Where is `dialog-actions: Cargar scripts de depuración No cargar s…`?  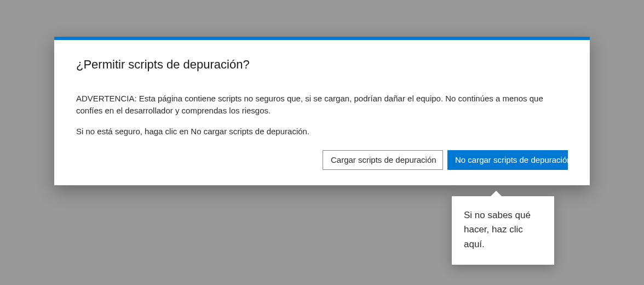 dialog-actions: Cargar scripts de depuración No cargar s… is located at coordinates (322, 160).